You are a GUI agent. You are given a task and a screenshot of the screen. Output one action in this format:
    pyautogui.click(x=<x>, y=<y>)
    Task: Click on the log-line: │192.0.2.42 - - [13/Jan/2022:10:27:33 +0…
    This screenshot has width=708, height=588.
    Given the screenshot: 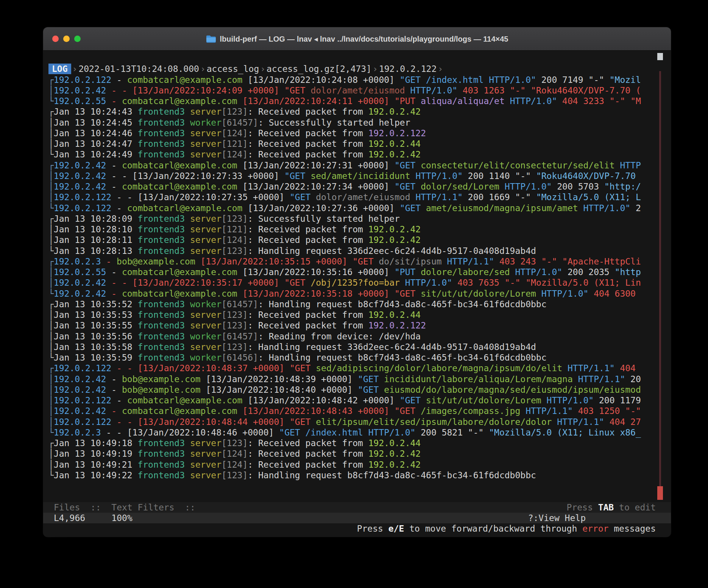 What is the action you would take?
    pyautogui.click(x=360, y=176)
    